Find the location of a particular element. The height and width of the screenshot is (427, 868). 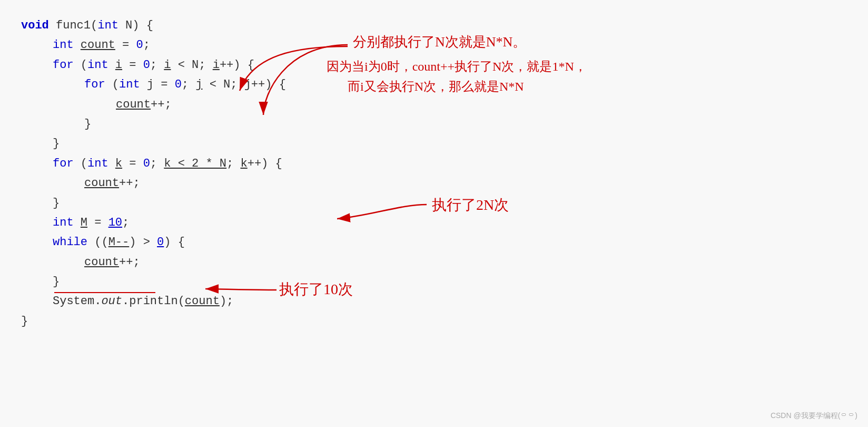

for1-body: (int i = 0; i < N; i++) { is located at coordinates (167, 65).